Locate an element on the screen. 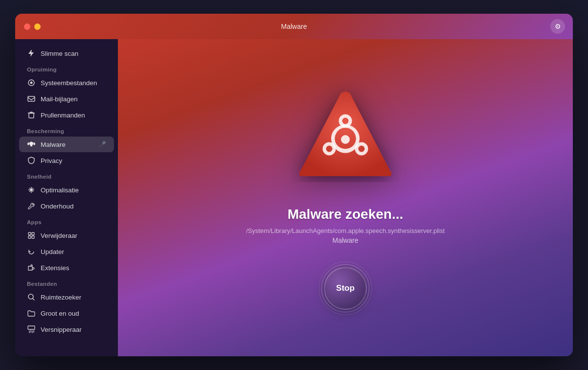 This screenshot has width=588, height=370. sidebar-item-mail-bijlagen: Mail-bijlagen is located at coordinates (67, 99).